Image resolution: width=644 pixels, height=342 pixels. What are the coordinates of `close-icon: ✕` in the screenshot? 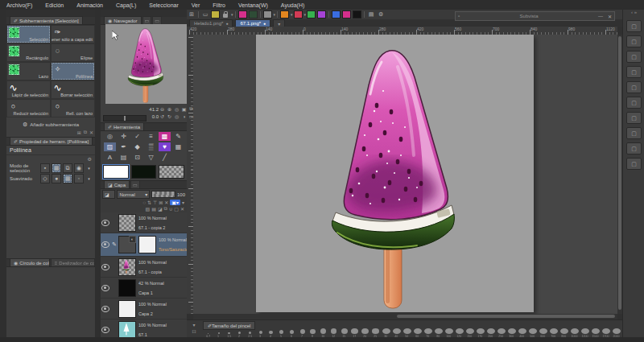 It's located at (610, 16).